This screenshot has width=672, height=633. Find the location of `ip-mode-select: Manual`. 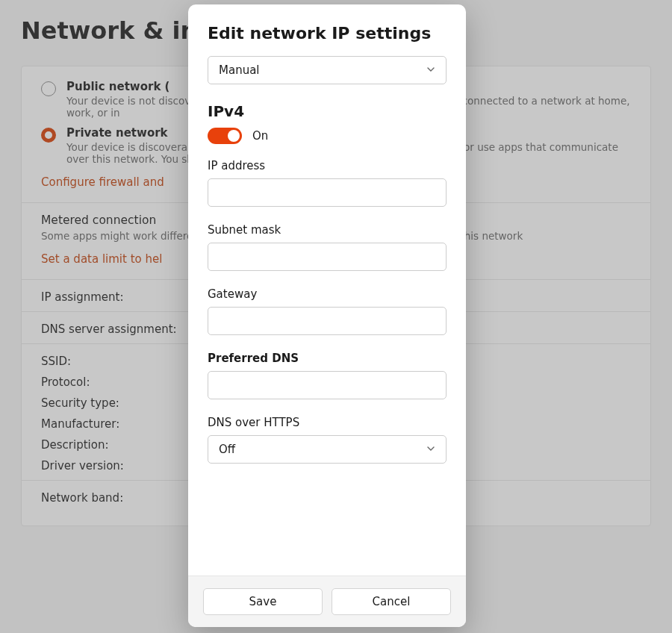

ip-mode-select: Manual is located at coordinates (327, 70).